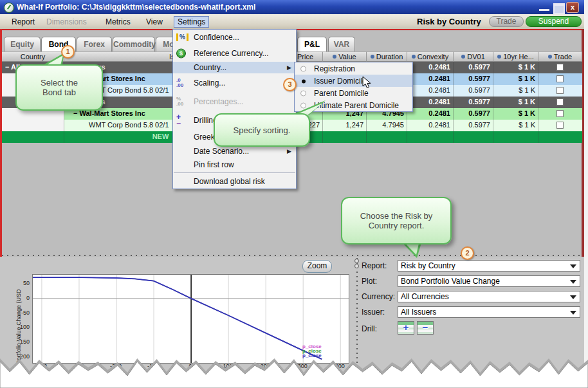  I want to click on confidence-icon: %, so click(183, 37).